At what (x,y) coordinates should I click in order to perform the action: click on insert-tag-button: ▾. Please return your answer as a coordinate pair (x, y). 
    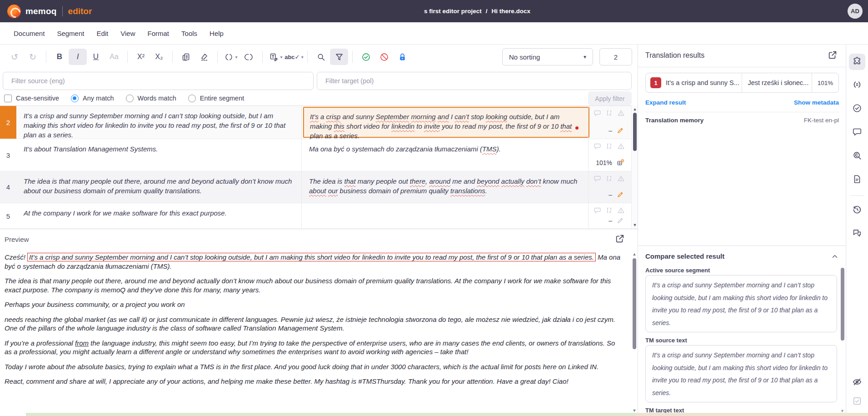
    Looking at the image, I should click on (231, 57).